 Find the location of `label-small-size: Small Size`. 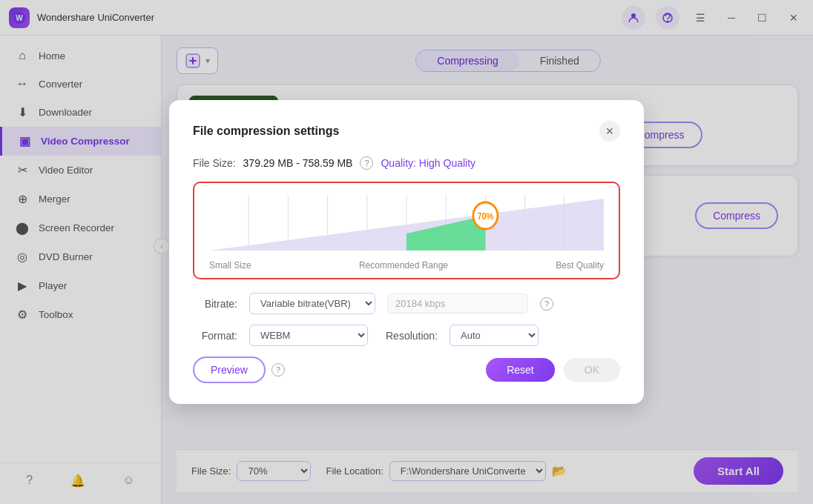

label-small-size: Small Size is located at coordinates (230, 265).